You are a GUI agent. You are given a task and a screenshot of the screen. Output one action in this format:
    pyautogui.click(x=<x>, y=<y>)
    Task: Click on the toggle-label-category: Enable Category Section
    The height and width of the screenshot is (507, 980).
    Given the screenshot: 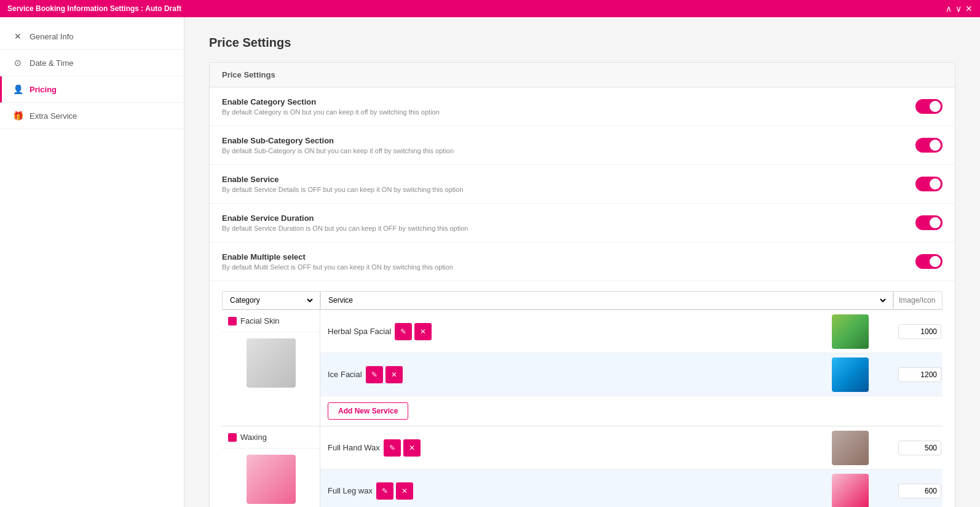 What is the action you would take?
    pyautogui.click(x=331, y=102)
    